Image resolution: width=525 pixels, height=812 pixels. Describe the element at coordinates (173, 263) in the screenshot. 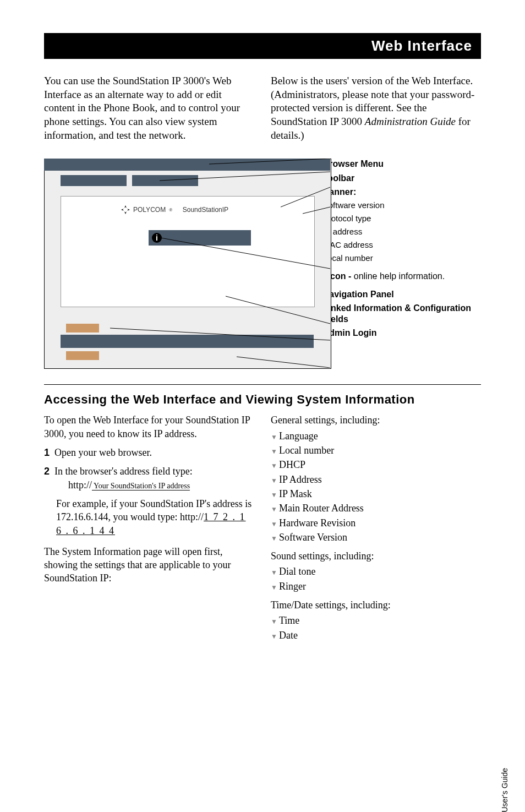

I see `diagram-image: POLYCOM® SoundStationIP i` at that location.